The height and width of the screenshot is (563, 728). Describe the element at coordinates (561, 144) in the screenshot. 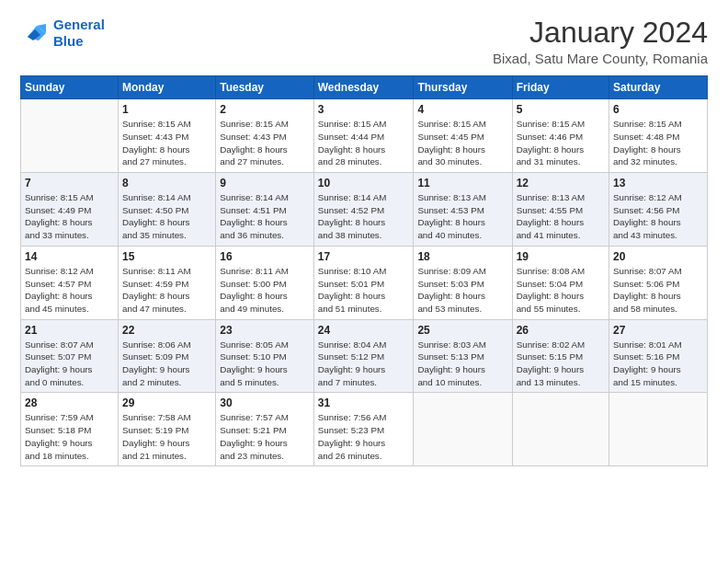

I see `day-info: Sunrise: 8:15 AM Sunset: 4:46 PM Dayligh…` at that location.